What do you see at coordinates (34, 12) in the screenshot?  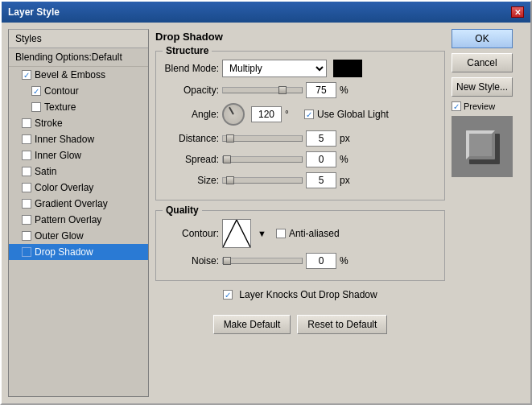 I see `dialog-title: Layer Style` at bounding box center [34, 12].